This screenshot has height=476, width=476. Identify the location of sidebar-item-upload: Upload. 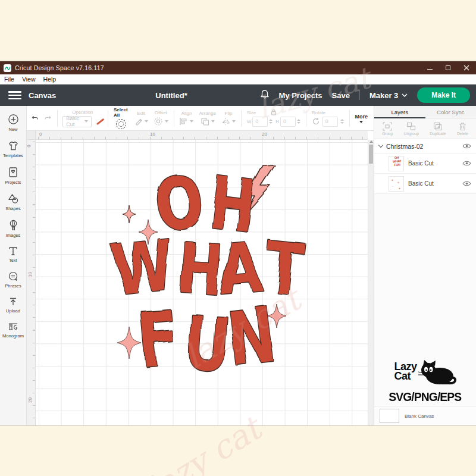
(13, 305).